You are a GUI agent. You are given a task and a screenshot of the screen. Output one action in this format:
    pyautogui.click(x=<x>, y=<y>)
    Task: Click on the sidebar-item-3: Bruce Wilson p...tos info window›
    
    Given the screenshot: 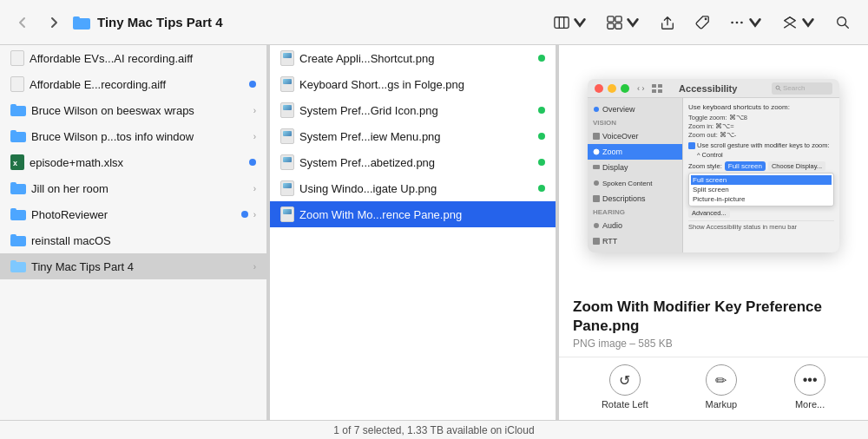 What is the action you would take?
    pyautogui.click(x=134, y=136)
    